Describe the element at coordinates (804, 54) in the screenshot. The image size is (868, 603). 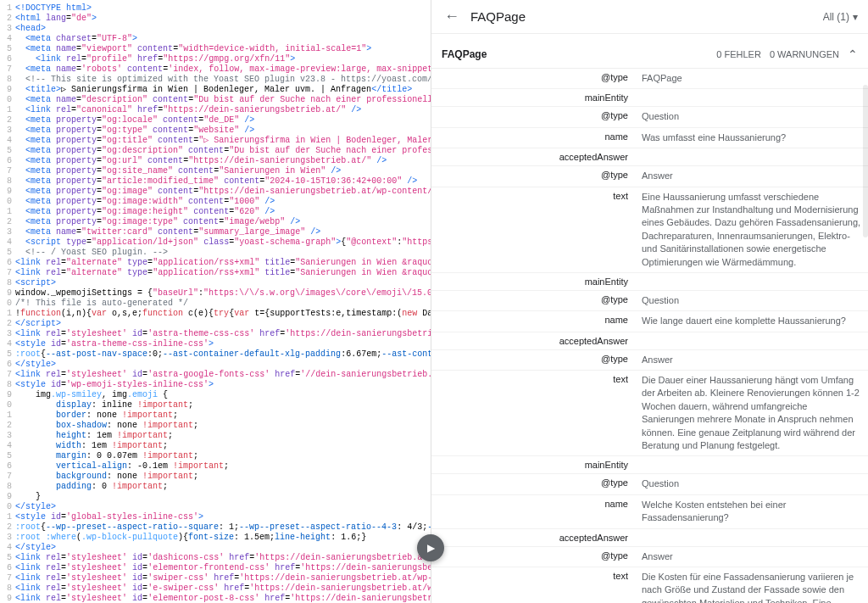
I see `warnings-count: 0 WARNUNGEN` at that location.